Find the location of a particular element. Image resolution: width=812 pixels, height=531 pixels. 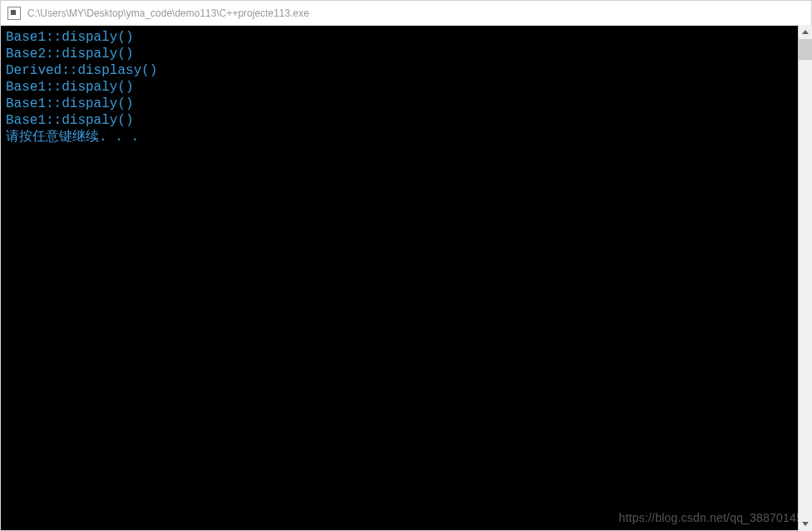

scroll-down-button is located at coordinates (805, 524).